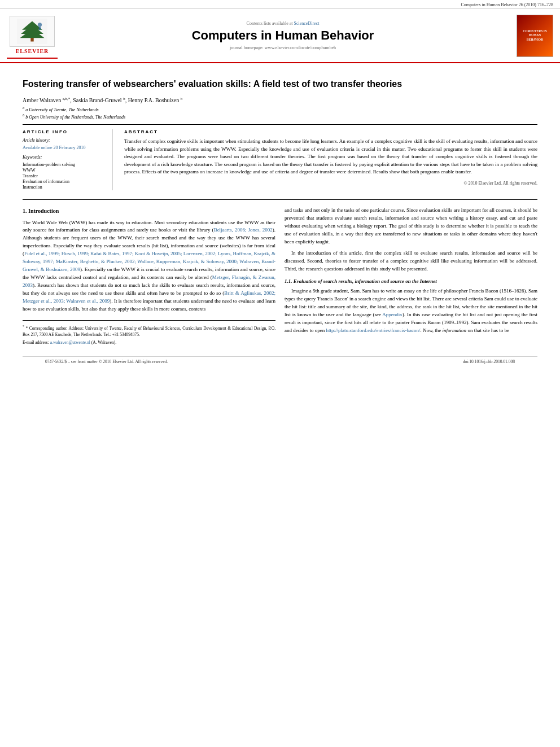 The image size is (560, 747). I want to click on keyword-1: Information-problem solving, so click(64, 165).